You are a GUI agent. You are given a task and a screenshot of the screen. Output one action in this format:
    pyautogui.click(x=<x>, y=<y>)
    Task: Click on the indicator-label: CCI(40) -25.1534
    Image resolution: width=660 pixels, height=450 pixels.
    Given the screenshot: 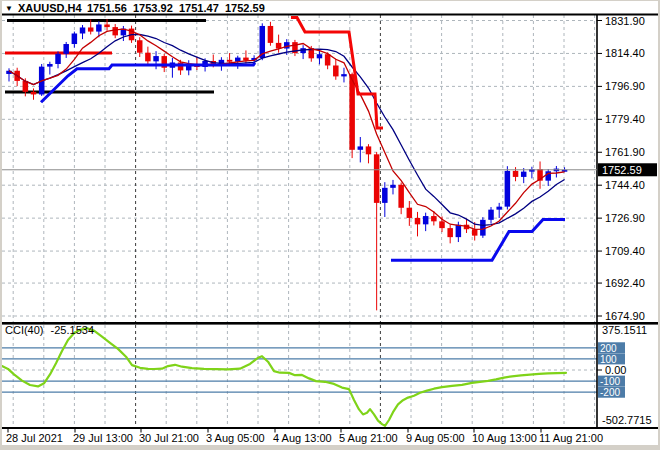 What is the action you would take?
    pyautogui.click(x=50, y=330)
    